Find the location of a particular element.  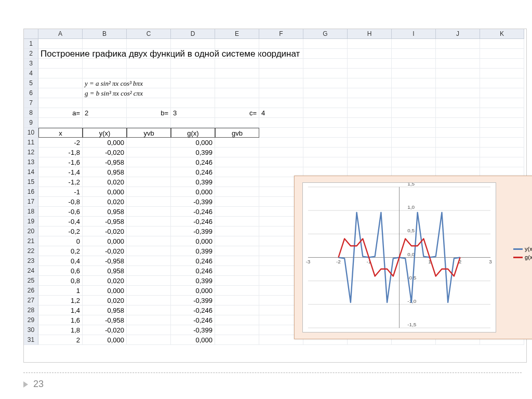

cell-E22 is located at coordinates (237, 251).